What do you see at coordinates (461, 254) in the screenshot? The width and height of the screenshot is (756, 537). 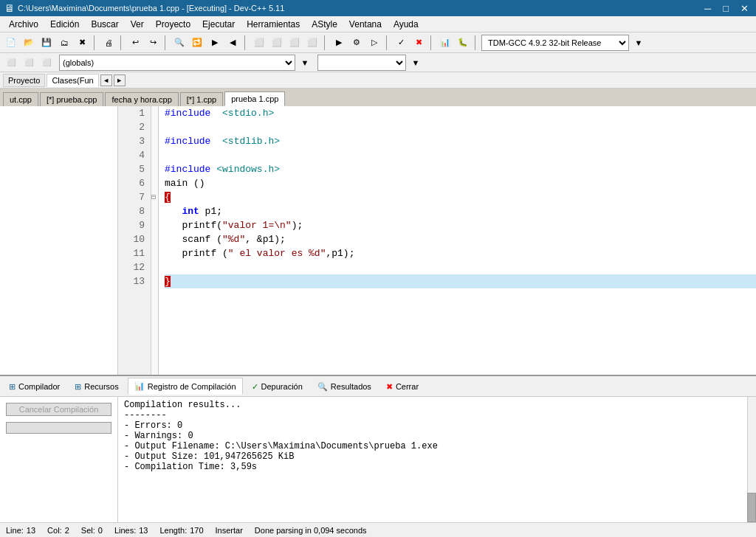 I see `code-line-11: printf (" el valor es %d",p1);` at bounding box center [461, 254].